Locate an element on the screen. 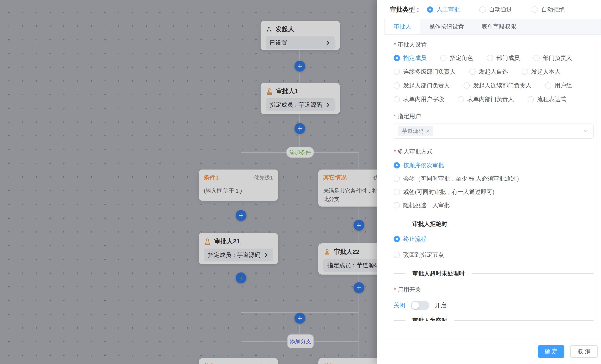 This screenshot has height=364, width=601. cancel-button: 取 消 is located at coordinates (584, 351).